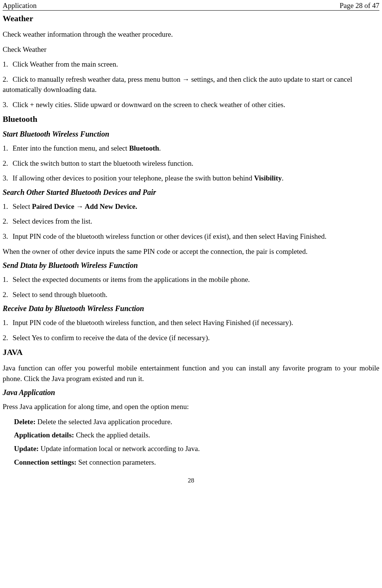 Image resolution: width=382 pixels, height=588 pixels. What do you see at coordinates (191, 105) in the screenshot?
I see `weather-step-3: 3.Click + newly cities. Slide upward or …` at bounding box center [191, 105].